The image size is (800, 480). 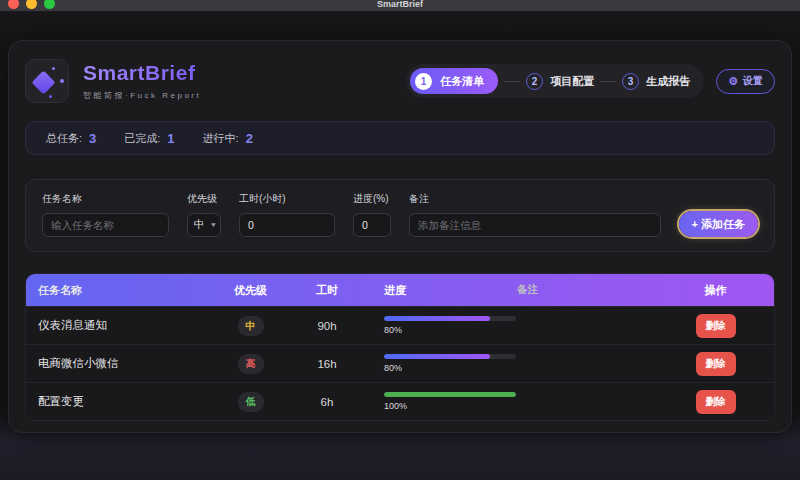 I want to click on table-header: 任务名称 优先级 工时 进度 备注 操作, so click(x=400, y=290).